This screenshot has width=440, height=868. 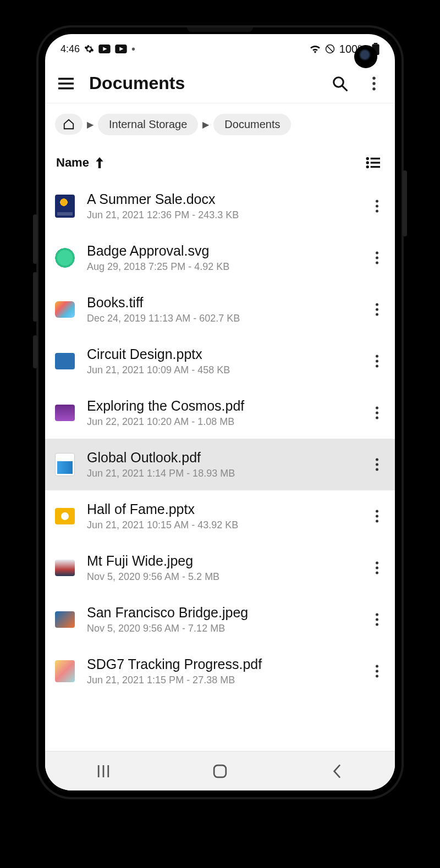 I want to click on file-row: San Francisco Bridge.jpegNov 5, 2020 9:5…, so click(x=220, y=620).